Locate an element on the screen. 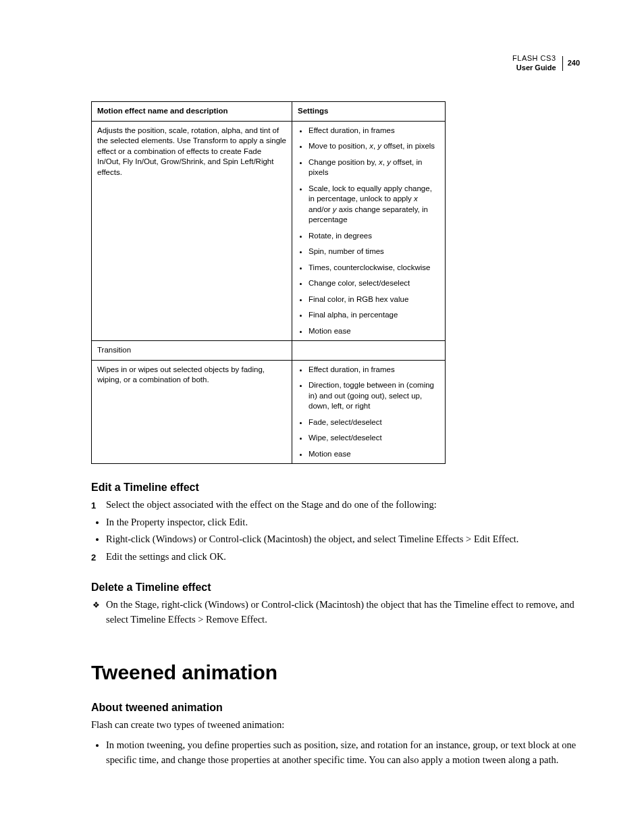 This screenshot has height=834, width=644. transition-empty is located at coordinates (369, 351).